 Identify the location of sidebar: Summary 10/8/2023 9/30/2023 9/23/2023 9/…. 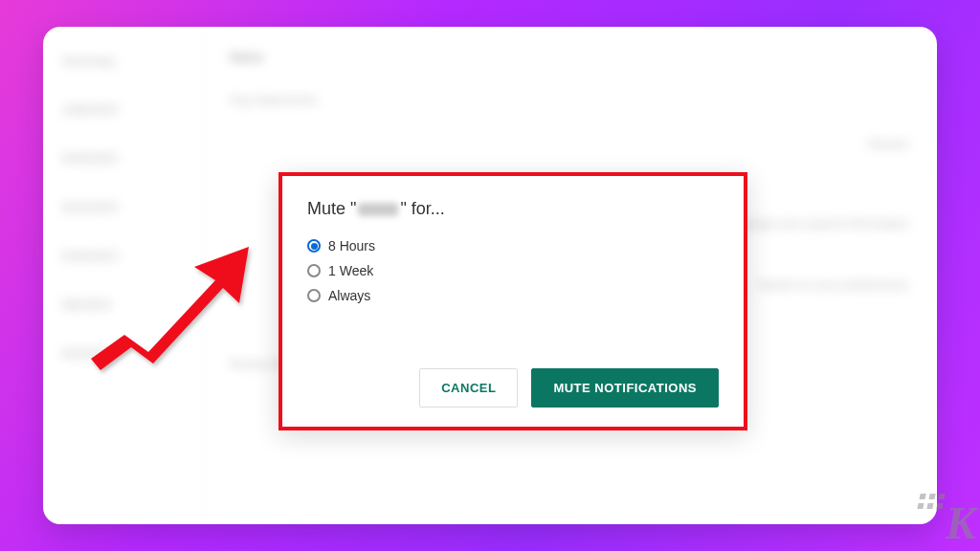
(122, 276).